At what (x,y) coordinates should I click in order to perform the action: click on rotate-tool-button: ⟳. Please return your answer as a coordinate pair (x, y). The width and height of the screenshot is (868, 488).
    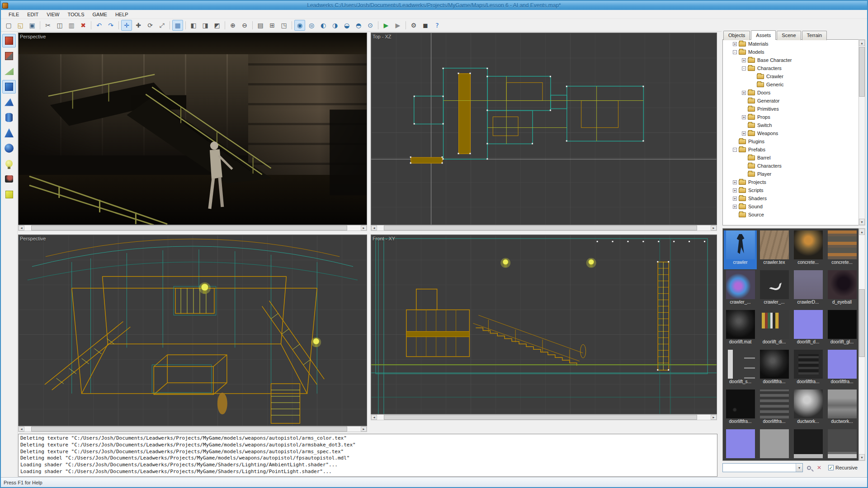
    Looking at the image, I should click on (150, 25).